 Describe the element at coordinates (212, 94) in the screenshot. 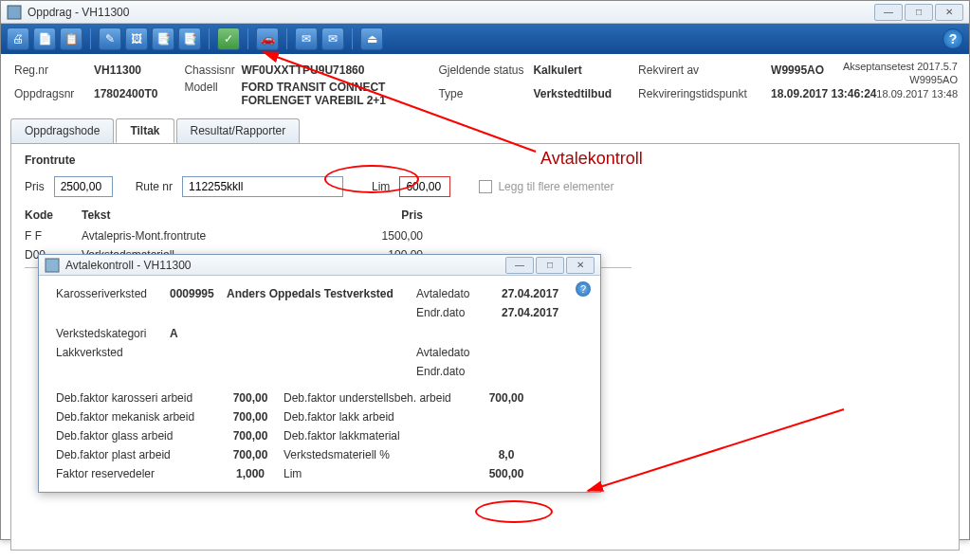

I see `modell-label: Modell` at that location.